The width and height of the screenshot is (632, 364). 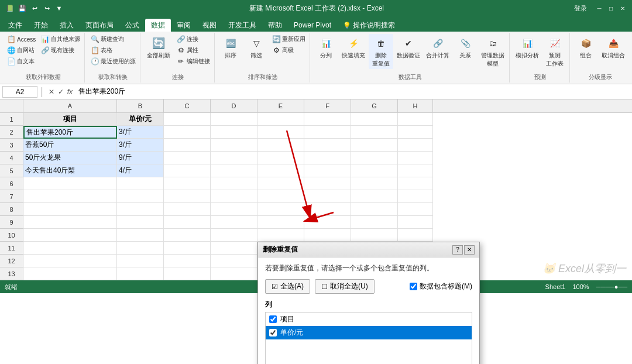 What do you see at coordinates (158, 25) in the screenshot?
I see `tab-data: 数据` at bounding box center [158, 25].